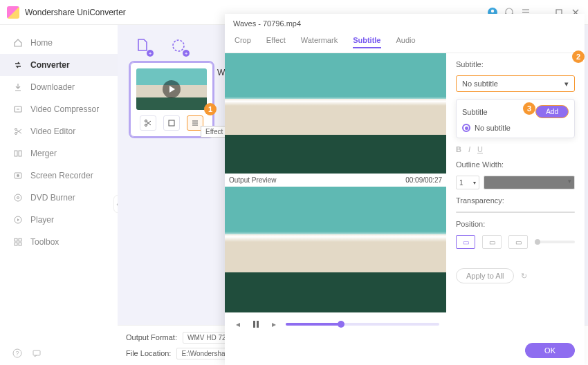 The height and width of the screenshot is (365, 588). What do you see at coordinates (423, 180) in the screenshot?
I see `playback-time: 00:09/00:27` at bounding box center [423, 180].